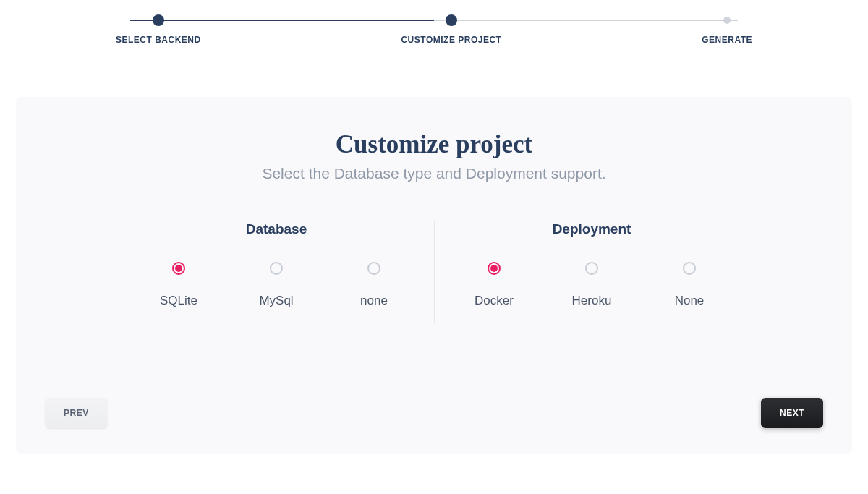  I want to click on deployment-group-title: Deployment, so click(592, 229).